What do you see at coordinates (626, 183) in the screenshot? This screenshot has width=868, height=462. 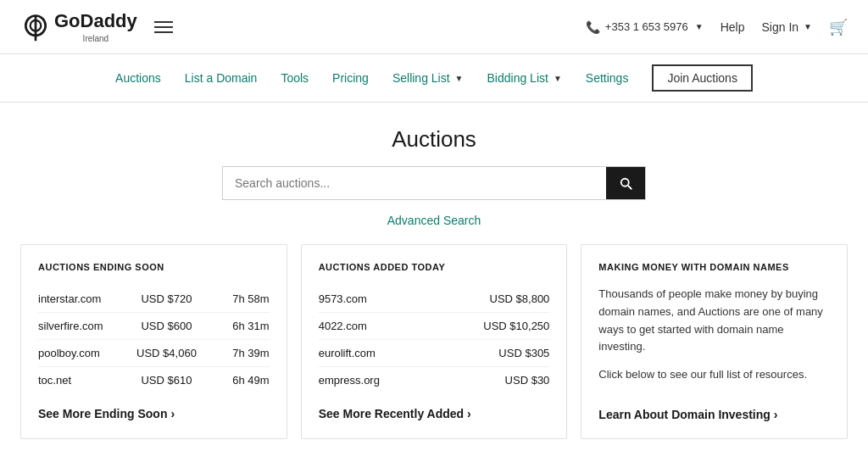 I see `search-icon` at bounding box center [626, 183].